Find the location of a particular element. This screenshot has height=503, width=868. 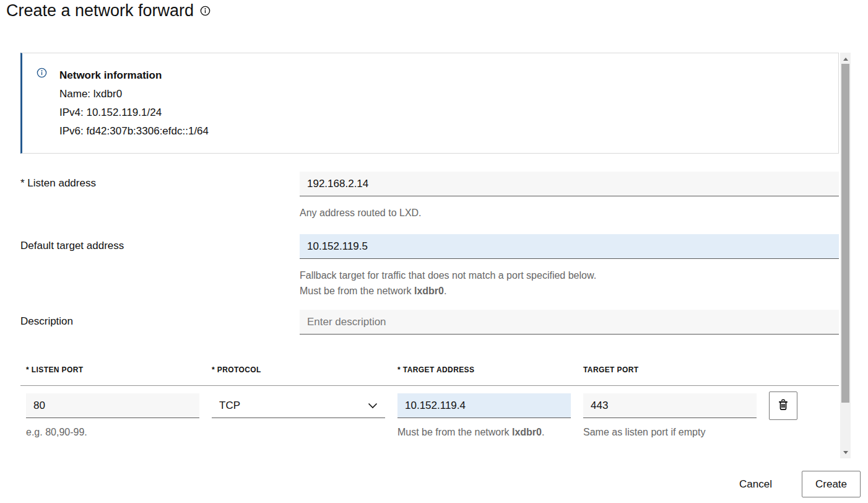

target-port-input is located at coordinates (670, 406).